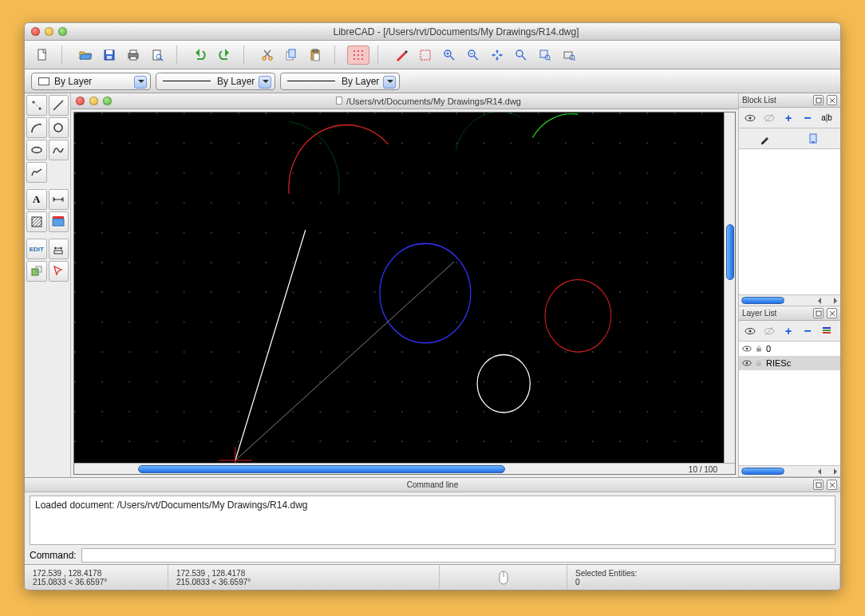  I want to click on layer-list-panel: Layer List + − 0, so click(790, 392).